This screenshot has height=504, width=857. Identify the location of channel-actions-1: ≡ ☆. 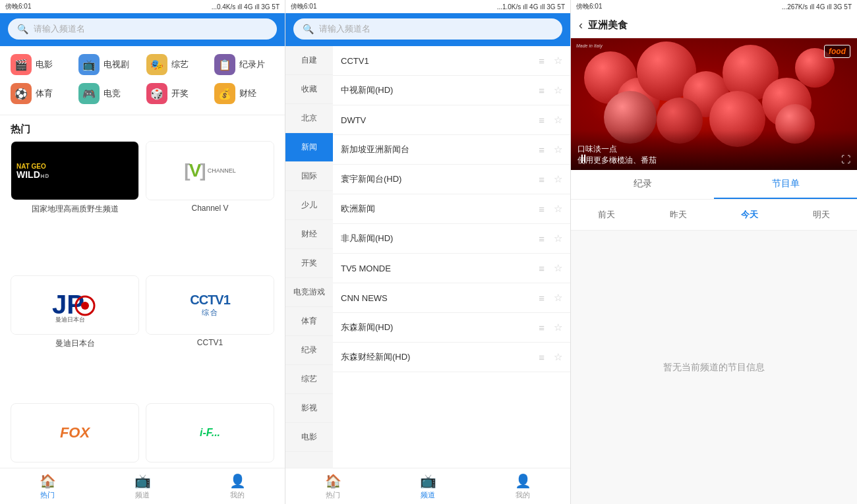
(550, 90).